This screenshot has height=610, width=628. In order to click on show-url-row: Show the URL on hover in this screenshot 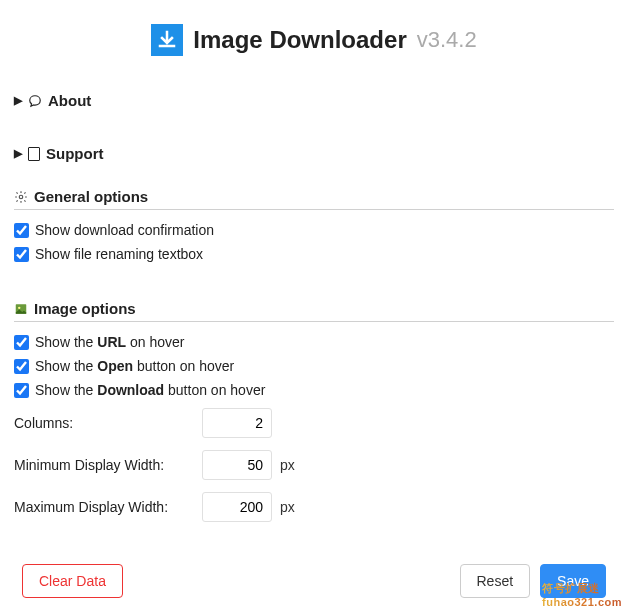, I will do `click(314, 342)`.